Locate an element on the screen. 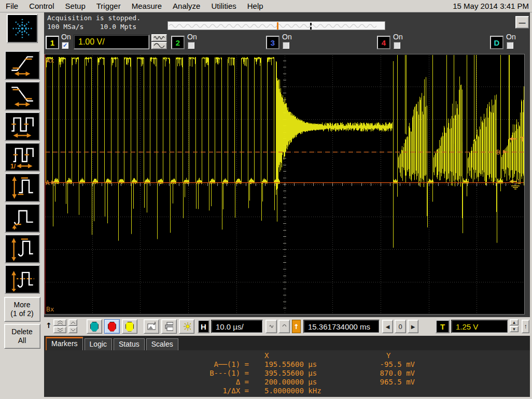  svg-text: 1/ is located at coordinates (13, 166).